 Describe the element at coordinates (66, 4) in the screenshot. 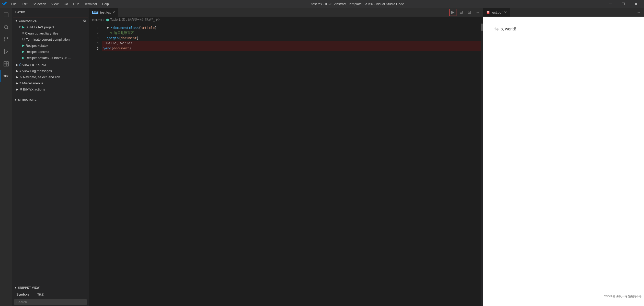

I see `menu-go: Go` at that location.